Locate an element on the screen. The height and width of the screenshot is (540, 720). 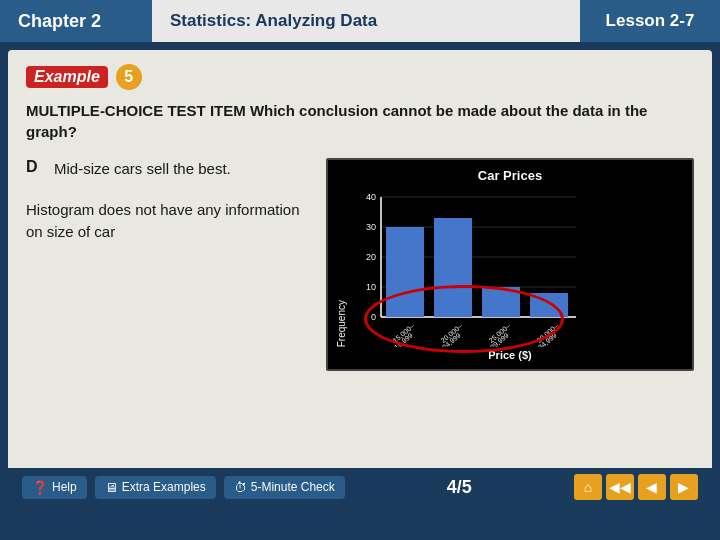
help-button: ❓ Help is located at coordinates (54, 488).